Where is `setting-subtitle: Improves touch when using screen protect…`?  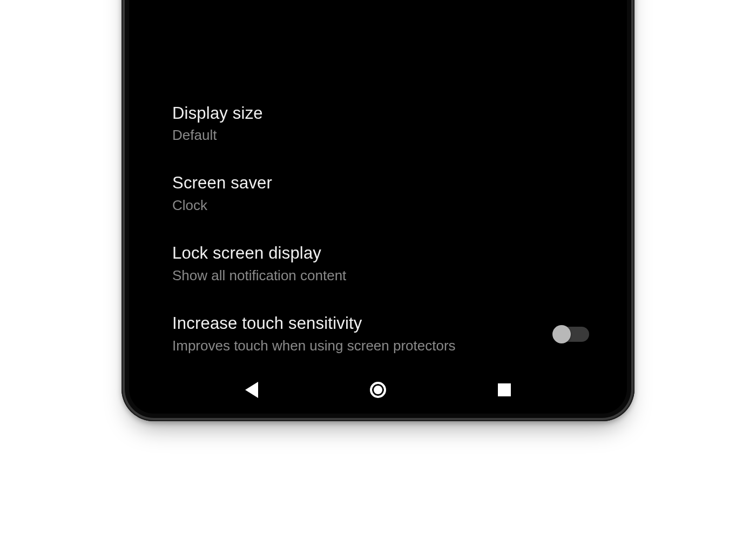
setting-subtitle: Improves touch when using screen protect… is located at coordinates (318, 346).